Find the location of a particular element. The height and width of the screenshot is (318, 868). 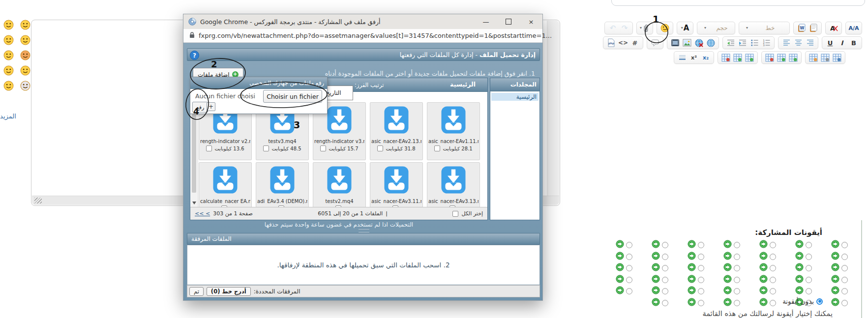

remove-format-button: A is located at coordinates (834, 28).